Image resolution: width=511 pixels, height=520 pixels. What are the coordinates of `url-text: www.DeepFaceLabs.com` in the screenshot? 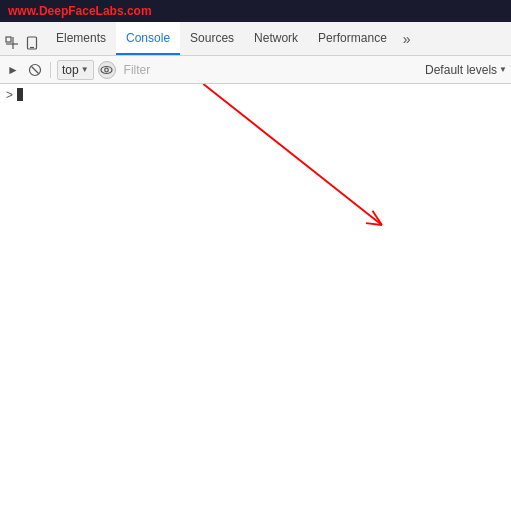 It's located at (80, 11).